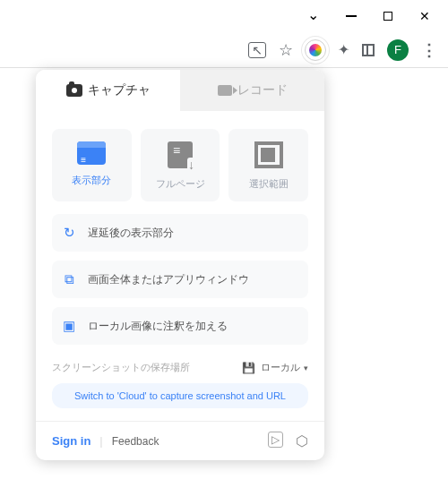 This screenshot has height=479, width=448. Describe the element at coordinates (168, 279) in the screenshot. I see `desktop-label: 画面全体またはアプリウィンドウ` at that location.